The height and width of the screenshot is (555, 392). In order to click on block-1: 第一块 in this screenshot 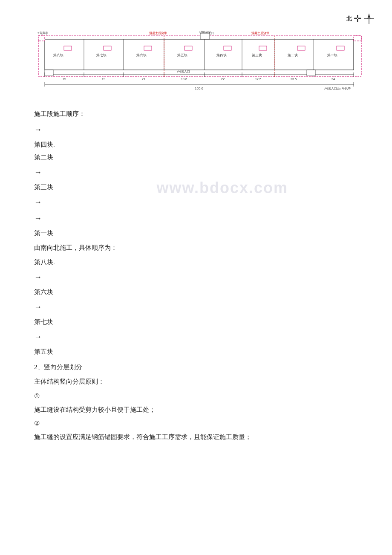, I will do `click(200, 233)`.